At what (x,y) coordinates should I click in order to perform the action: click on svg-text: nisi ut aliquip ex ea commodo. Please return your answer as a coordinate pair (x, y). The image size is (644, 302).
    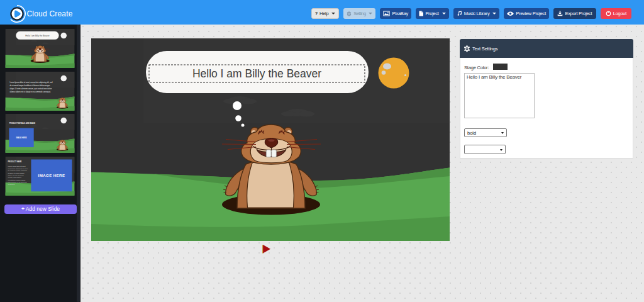
    Looking at the image, I should click on (18, 182).